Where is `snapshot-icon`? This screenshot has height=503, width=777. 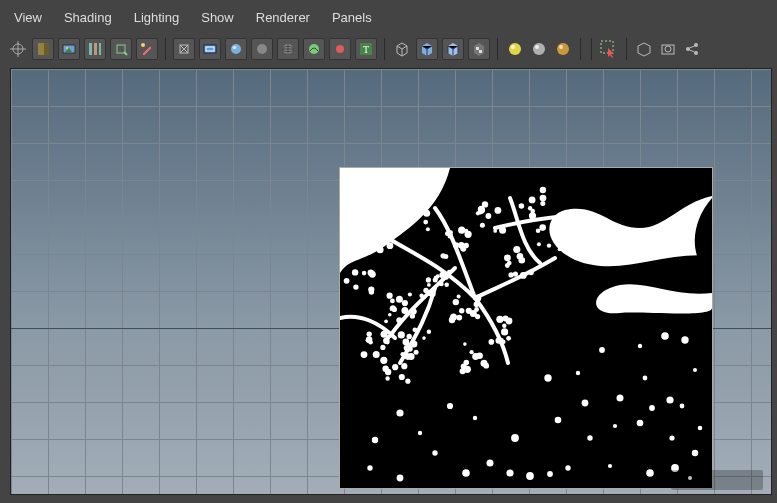 snapshot-icon is located at coordinates (668, 49).